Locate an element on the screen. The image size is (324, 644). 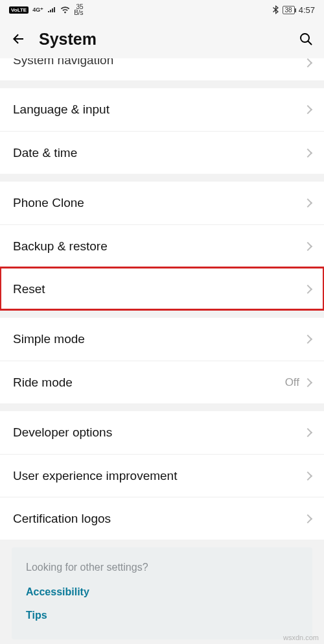
settings-row: Developer options is located at coordinates (162, 433).